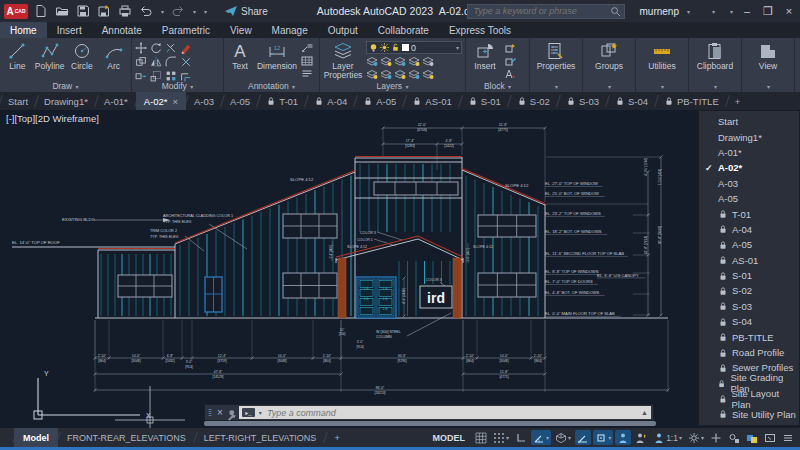 This screenshot has width=800, height=450. Describe the element at coordinates (414, 48) in the screenshot. I see `layer-dropdown: 0 ▾` at that location.